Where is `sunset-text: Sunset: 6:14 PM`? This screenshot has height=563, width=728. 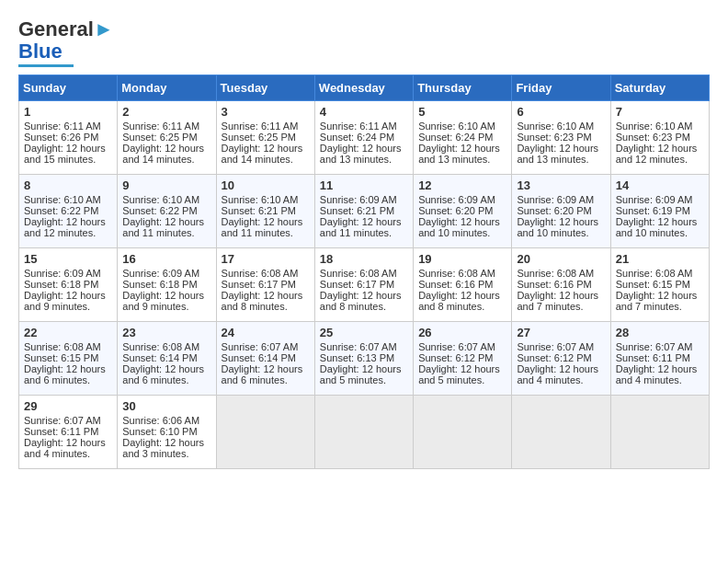 sunset-text: Sunset: 6:14 PM is located at coordinates (266, 358).